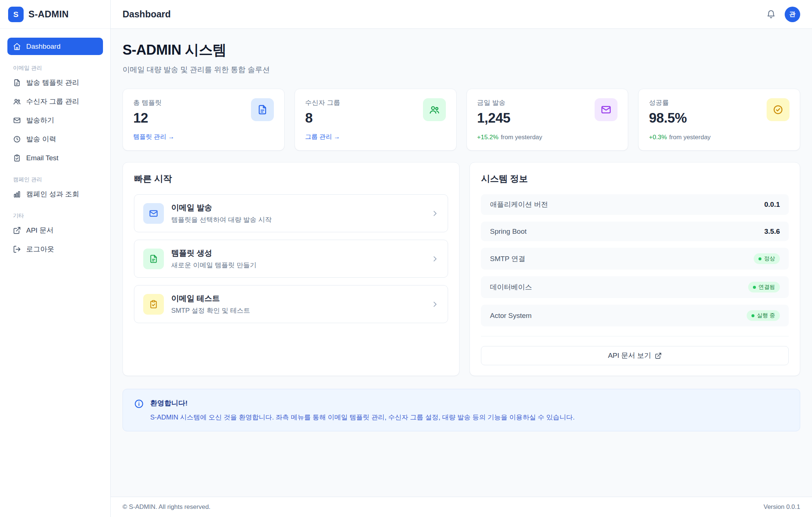 The width and height of the screenshot is (812, 517). What do you see at coordinates (49, 14) in the screenshot?
I see `brand-name: S-ADMIN` at bounding box center [49, 14].